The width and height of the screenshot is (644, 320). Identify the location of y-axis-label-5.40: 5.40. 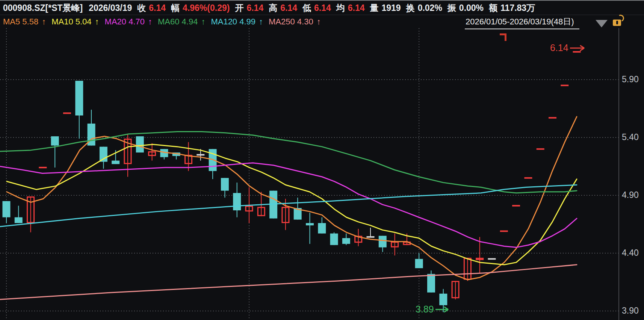
(630, 137).